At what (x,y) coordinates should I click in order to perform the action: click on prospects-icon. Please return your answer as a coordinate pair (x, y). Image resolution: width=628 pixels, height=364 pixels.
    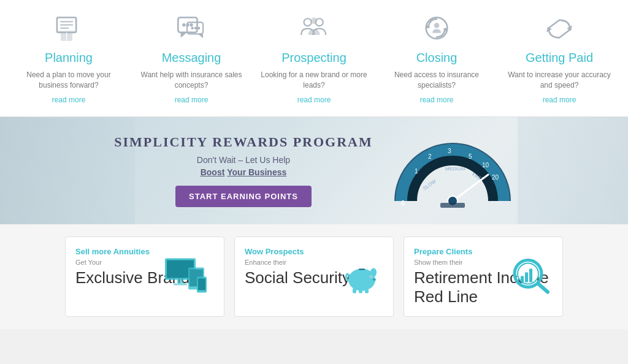
    Looking at the image, I should click on (362, 277).